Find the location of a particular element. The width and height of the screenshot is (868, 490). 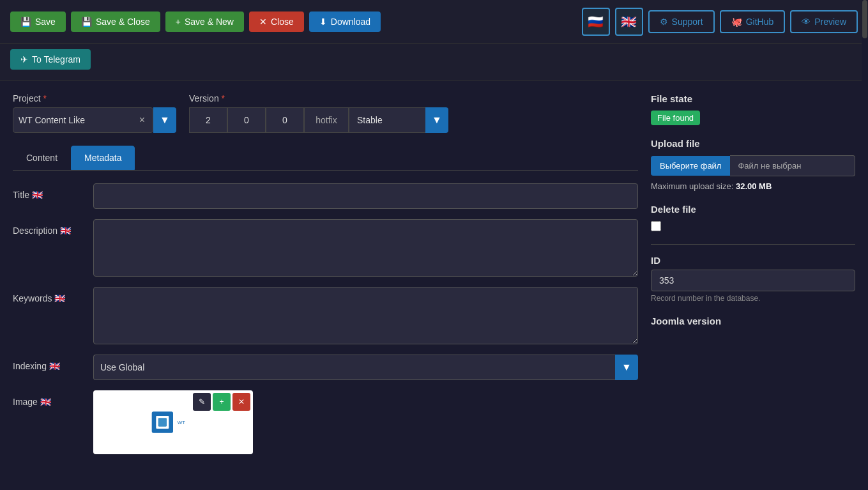

tabs: Content Metadata is located at coordinates (326, 158).